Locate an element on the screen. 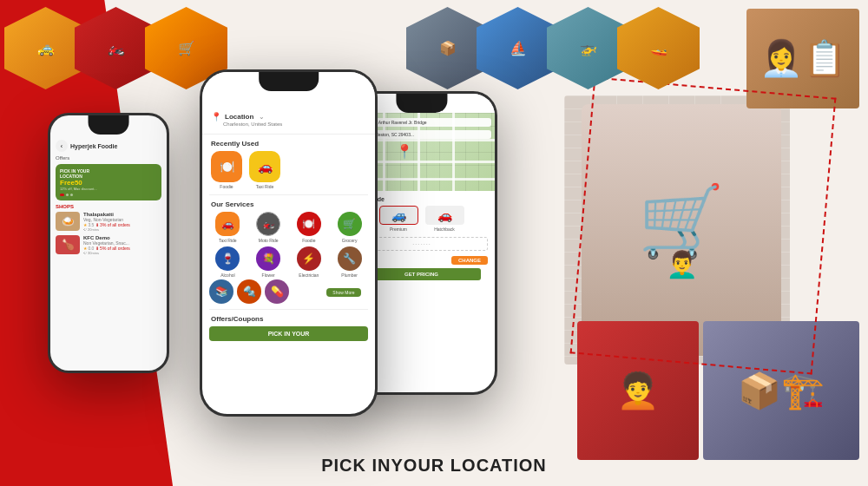 This screenshot has height=486, width=868. taxi-icon-circle: 🚗 is located at coordinates (265, 167).